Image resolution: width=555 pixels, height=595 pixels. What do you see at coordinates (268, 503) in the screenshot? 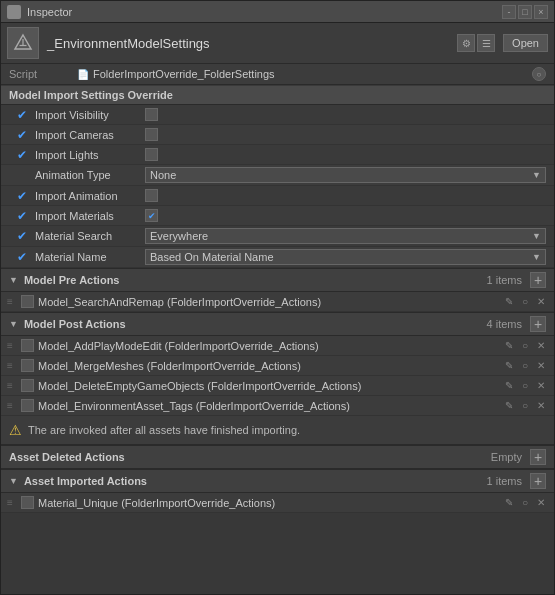
I see `imported-action-label-0: Material_Unique (FolderImportOverride_Ac…` at bounding box center [268, 503].